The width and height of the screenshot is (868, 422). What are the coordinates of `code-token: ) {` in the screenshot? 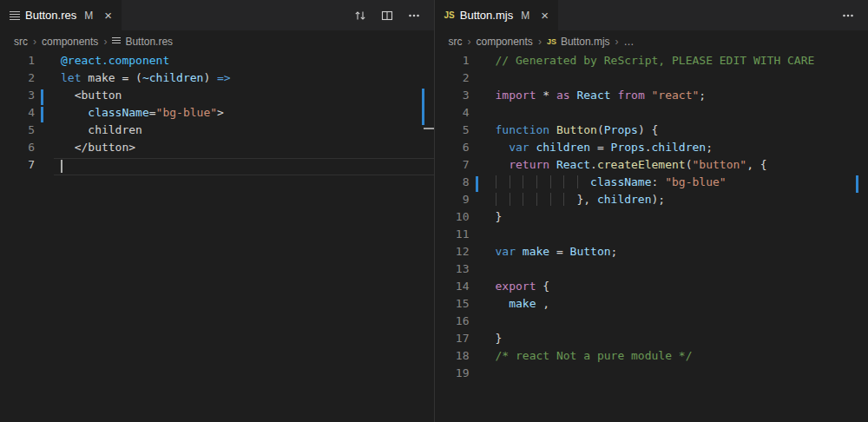 It's located at (648, 130).